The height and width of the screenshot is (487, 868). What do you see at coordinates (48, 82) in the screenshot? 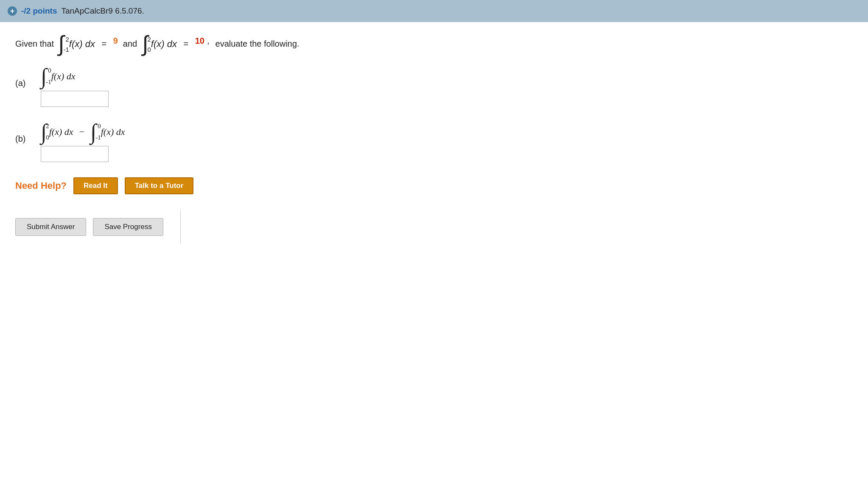
I see `part-a-lower: -1` at bounding box center [48, 82].